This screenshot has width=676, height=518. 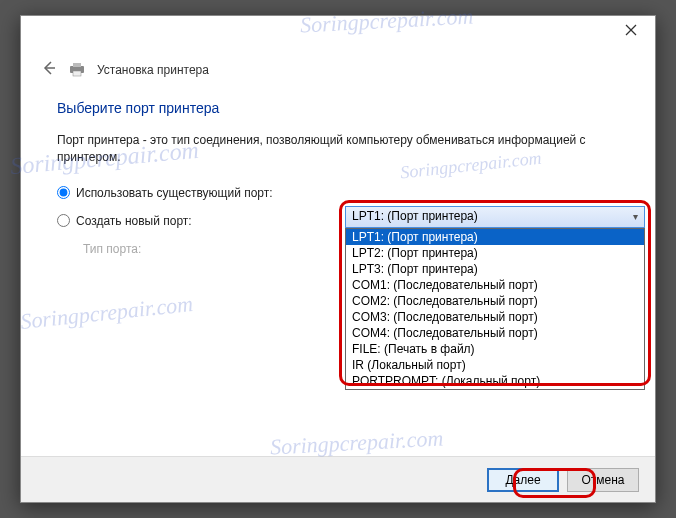 I want to click on radio-use-existing, so click(x=64, y=192).